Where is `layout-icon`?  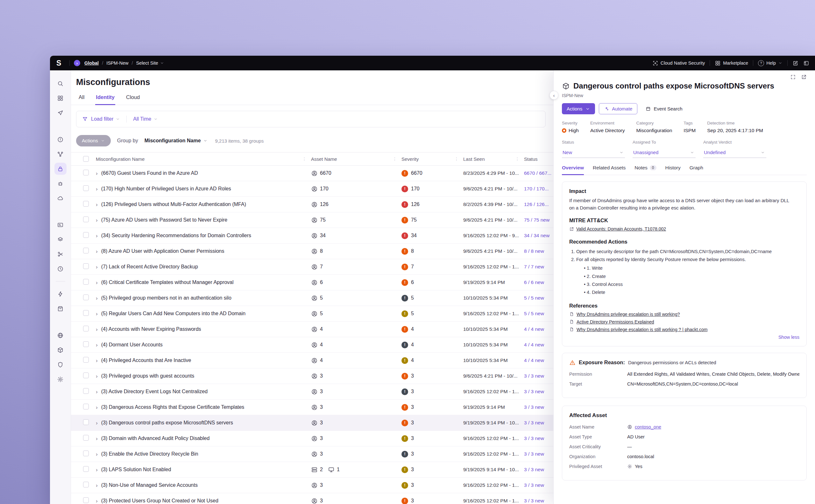 layout-icon is located at coordinates (806, 63).